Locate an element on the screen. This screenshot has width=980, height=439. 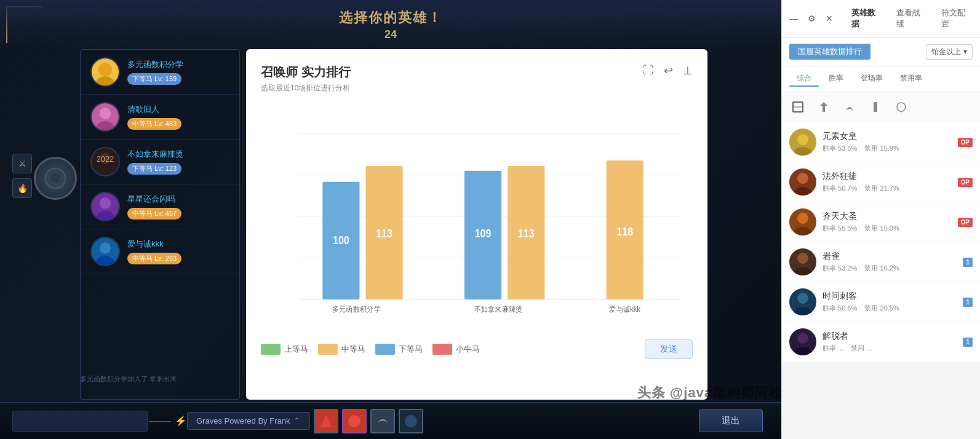
hero-badge-1: OP is located at coordinates (965, 143).